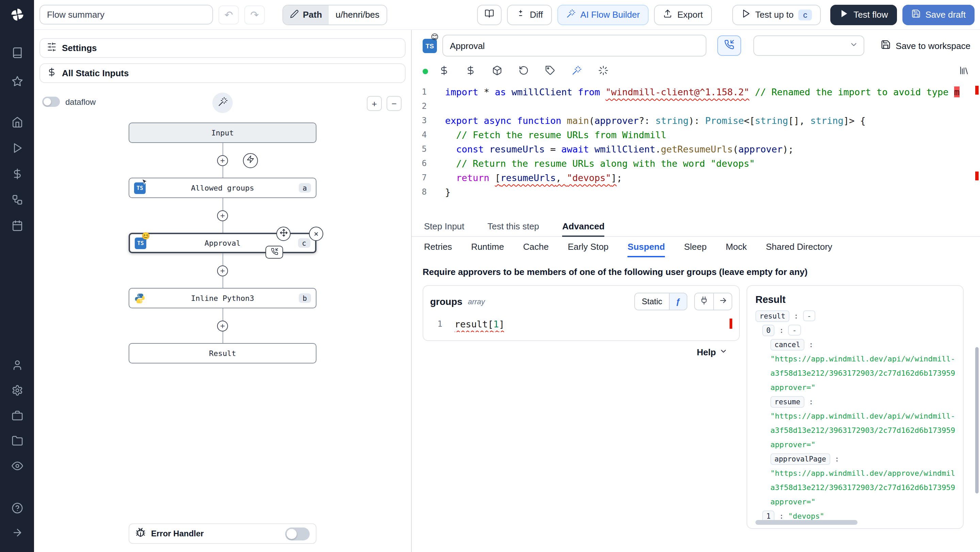 The height and width of the screenshot is (552, 980). I want to click on sidebar-item-home, so click(17, 123).